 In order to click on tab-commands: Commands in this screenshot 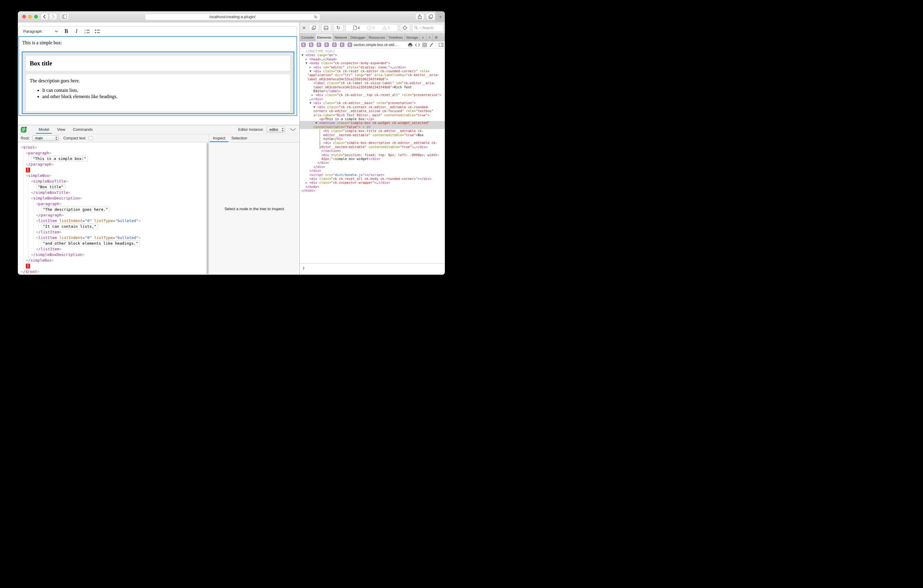, I will do `click(83, 130)`.